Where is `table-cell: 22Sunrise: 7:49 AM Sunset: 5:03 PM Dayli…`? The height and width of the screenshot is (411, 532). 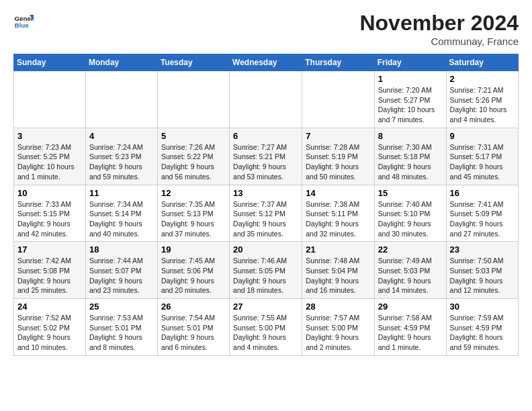
table-cell: 22Sunrise: 7:49 AM Sunset: 5:03 PM Dayli… is located at coordinates (410, 270).